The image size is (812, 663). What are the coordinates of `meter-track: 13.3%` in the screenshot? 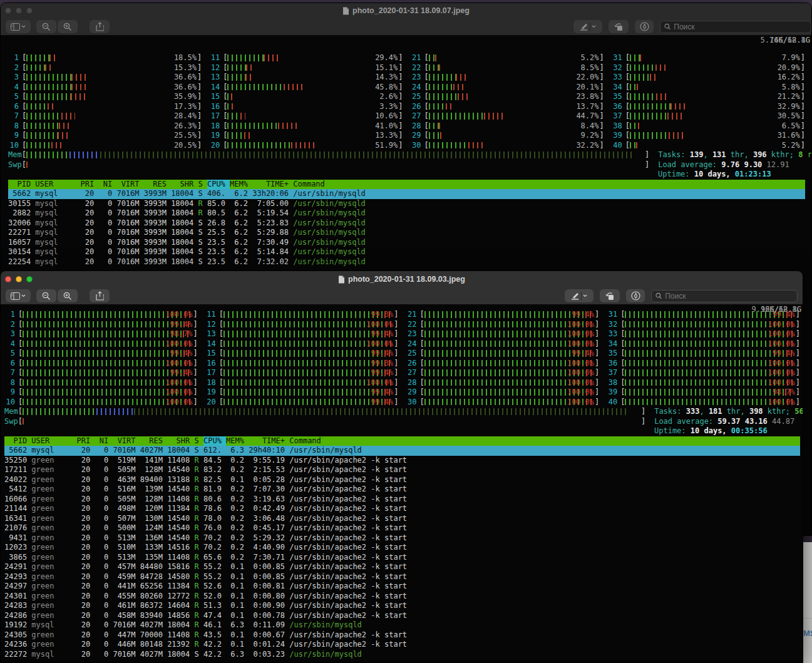 It's located at (313, 136).